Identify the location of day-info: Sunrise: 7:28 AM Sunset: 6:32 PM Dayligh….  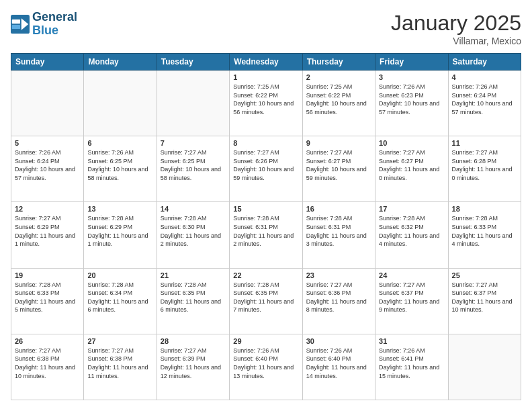
(411, 231).